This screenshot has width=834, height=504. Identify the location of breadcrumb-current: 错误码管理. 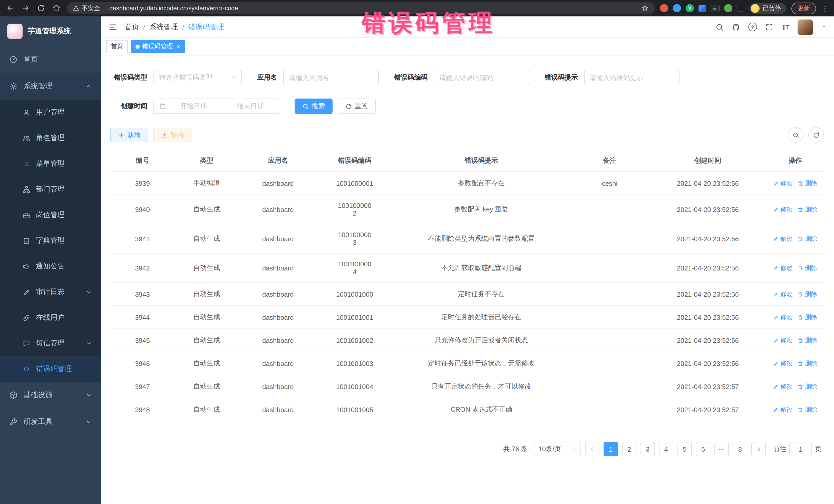
(206, 27).